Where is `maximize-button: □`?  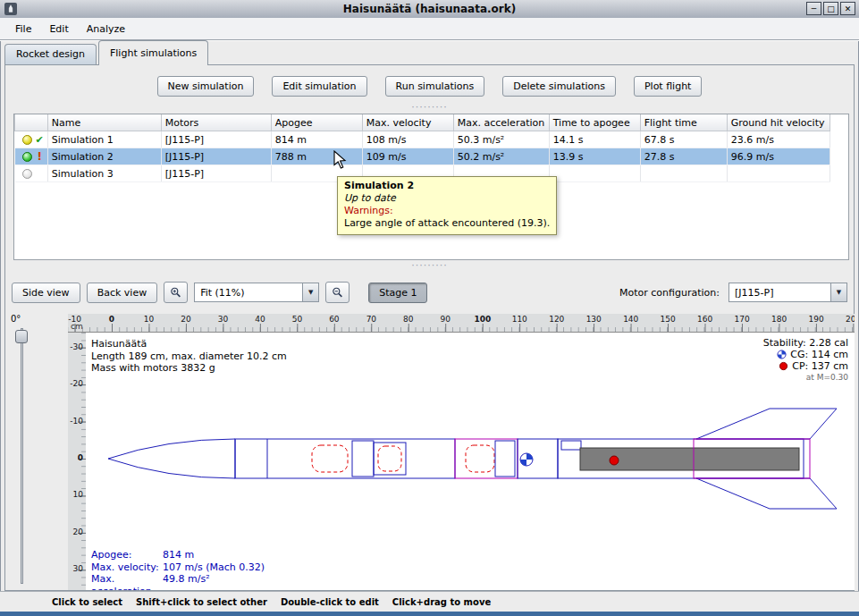
maximize-button: □ is located at coordinates (831, 9).